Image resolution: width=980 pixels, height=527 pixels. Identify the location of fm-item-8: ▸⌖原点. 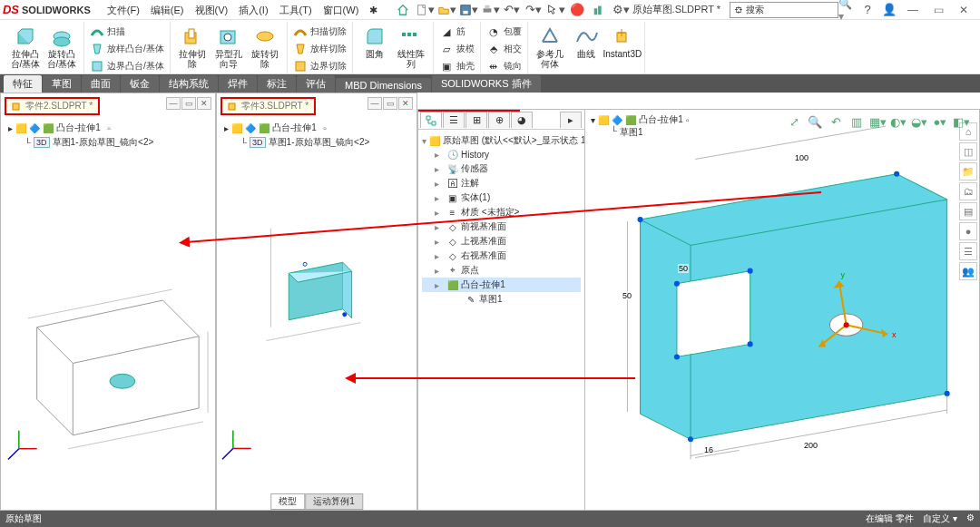
(501, 270).